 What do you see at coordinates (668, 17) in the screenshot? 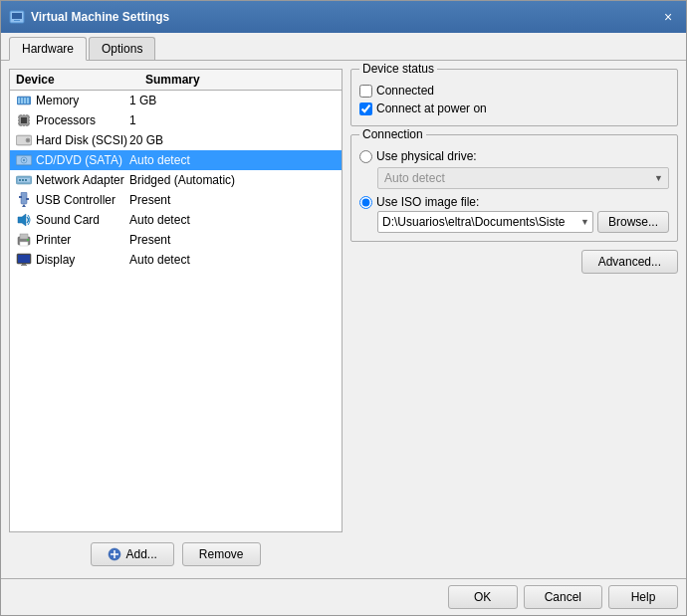
I see `close-button: ×` at bounding box center [668, 17].